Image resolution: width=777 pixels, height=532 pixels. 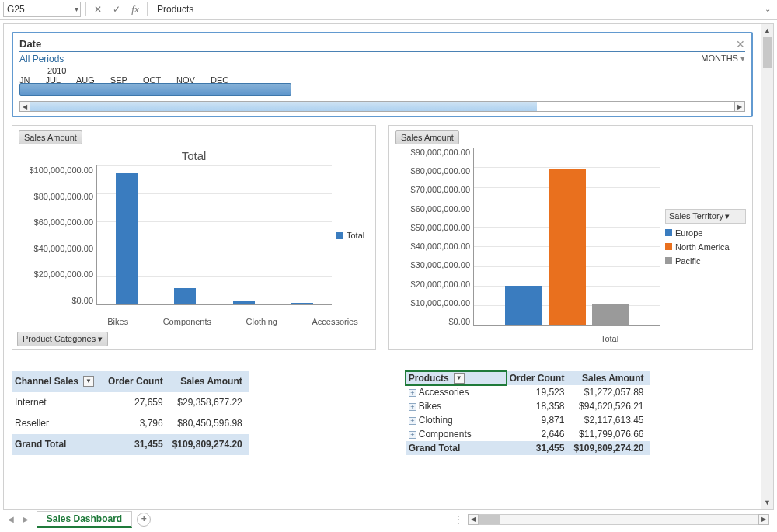 What do you see at coordinates (47, 381) in the screenshot?
I see `pivot-header: Channel Sales` at bounding box center [47, 381].